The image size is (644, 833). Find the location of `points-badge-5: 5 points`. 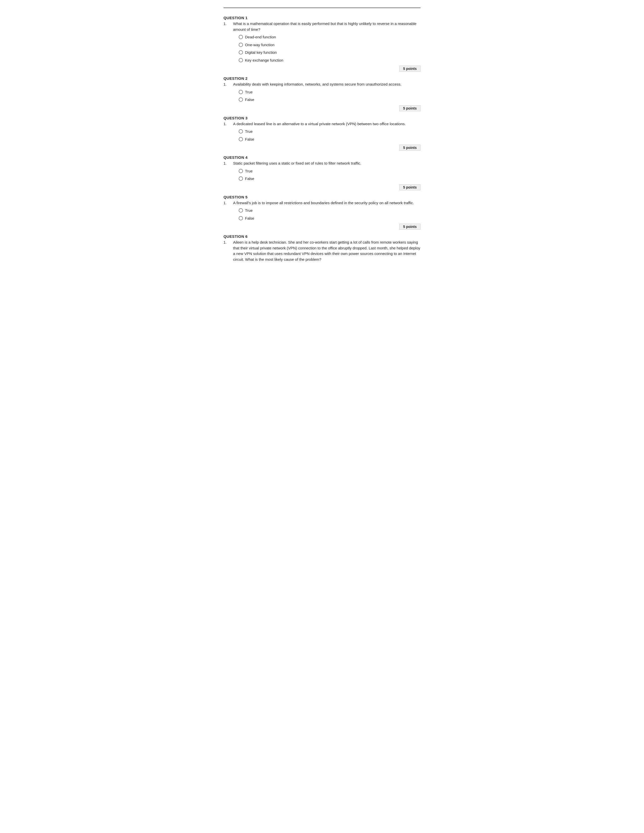

points-badge-5: 5 points is located at coordinates (410, 227).